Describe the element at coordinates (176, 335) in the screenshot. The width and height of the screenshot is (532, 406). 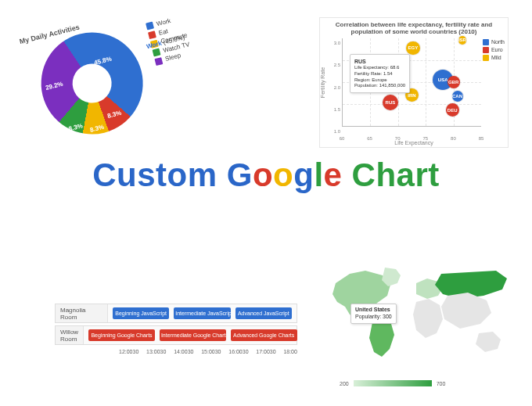
I see `timeline-row: Willow RoomBeginning Google ChartsInterm…` at that location.